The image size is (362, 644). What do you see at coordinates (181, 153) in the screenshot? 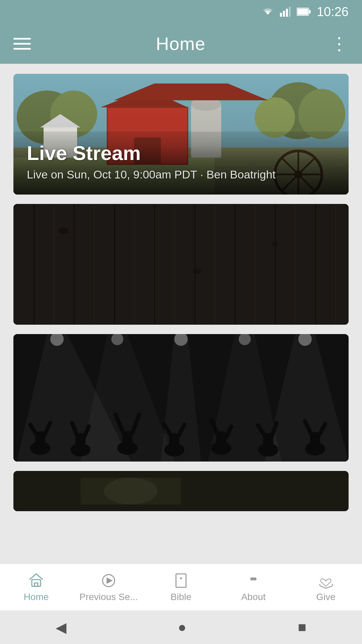
I see `live-stream-title: Live Stream` at bounding box center [181, 153].